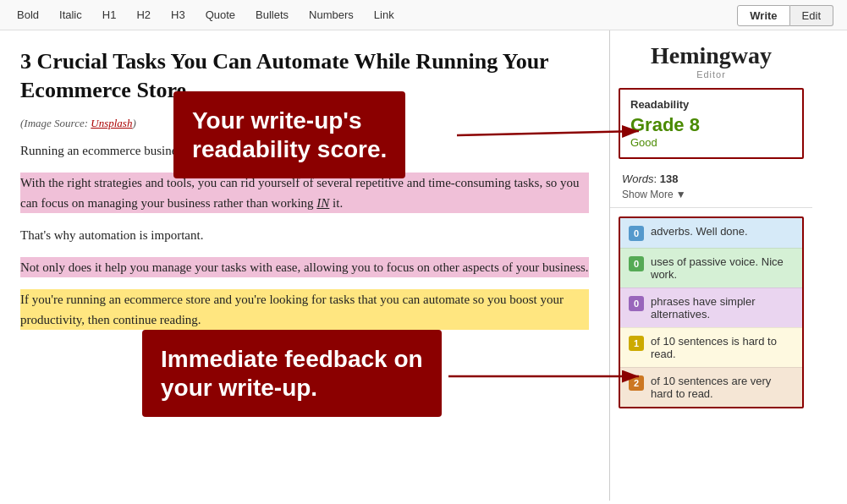  What do you see at coordinates (423, 15) in the screenshot?
I see `toolbar: Bold Italic H1 H2 H3 Quote Bullets Numbe…` at bounding box center [423, 15].